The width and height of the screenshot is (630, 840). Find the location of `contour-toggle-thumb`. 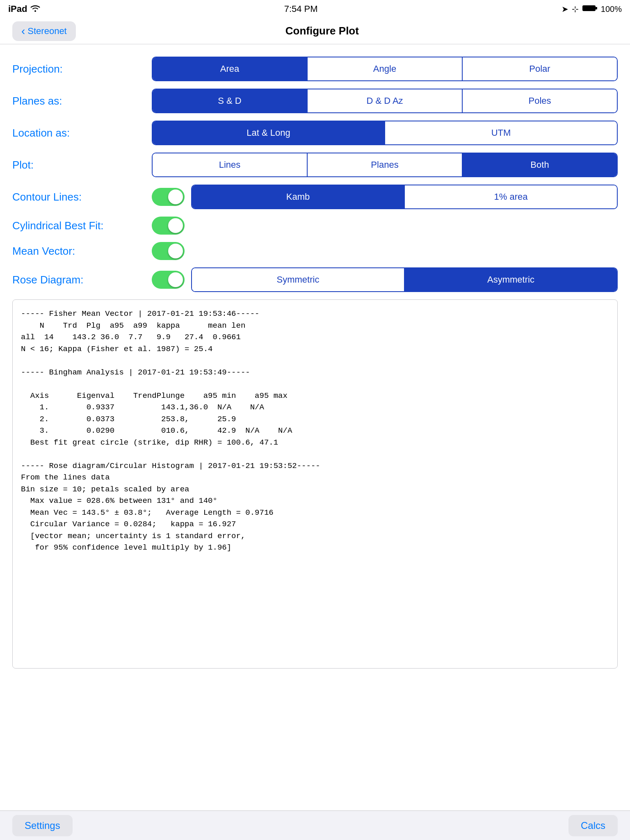

contour-toggle-thumb is located at coordinates (176, 197).